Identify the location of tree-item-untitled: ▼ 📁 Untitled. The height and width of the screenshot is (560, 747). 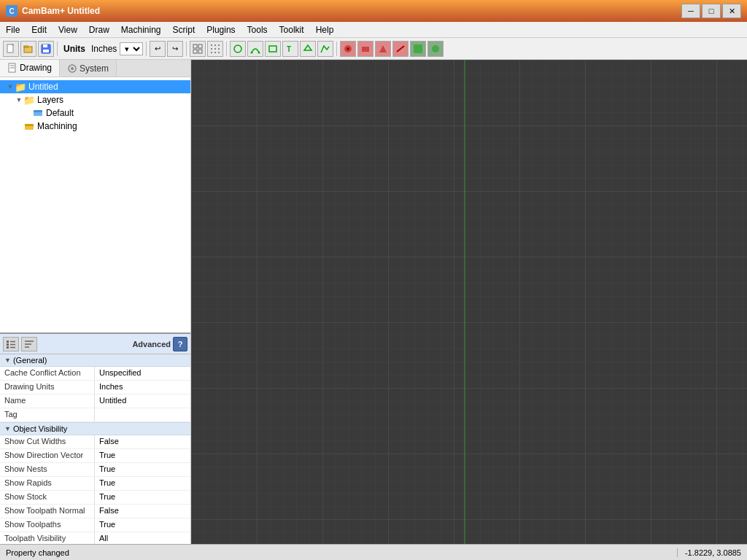
(95, 87).